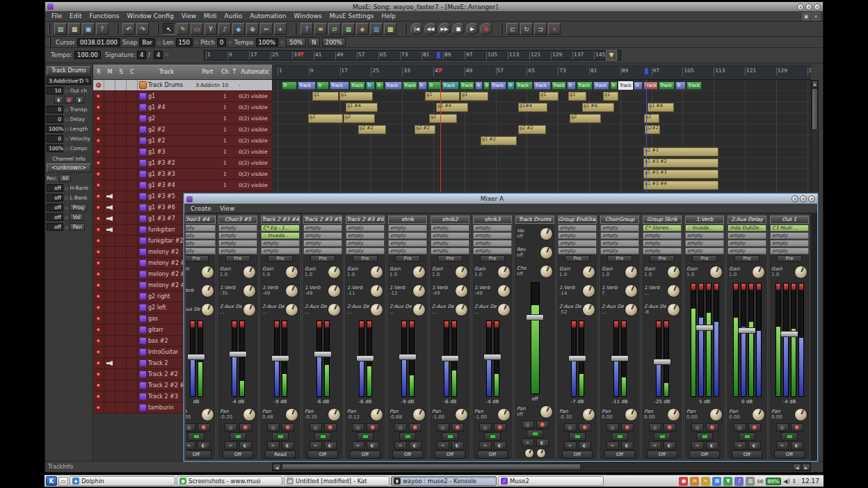 The width and height of the screenshot is (868, 488). What do you see at coordinates (308, 16) in the screenshot?
I see `menu-item-windows: Windows` at bounding box center [308, 16].